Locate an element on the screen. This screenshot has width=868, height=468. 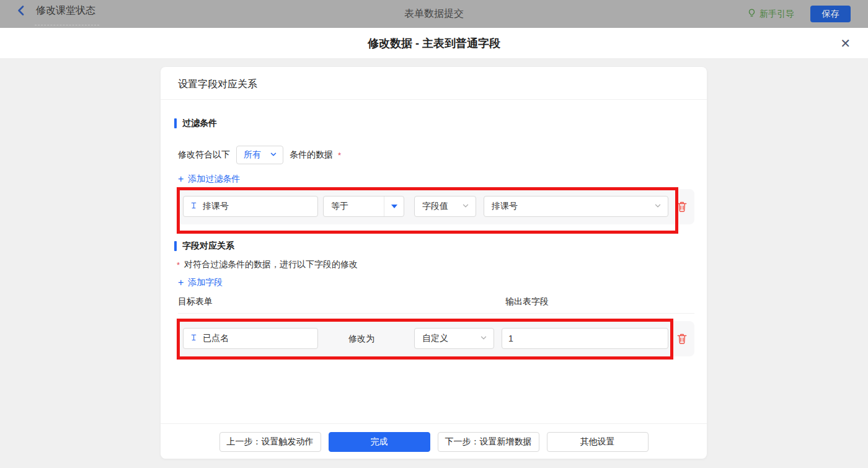
filter-field-input is located at coordinates (250, 206).